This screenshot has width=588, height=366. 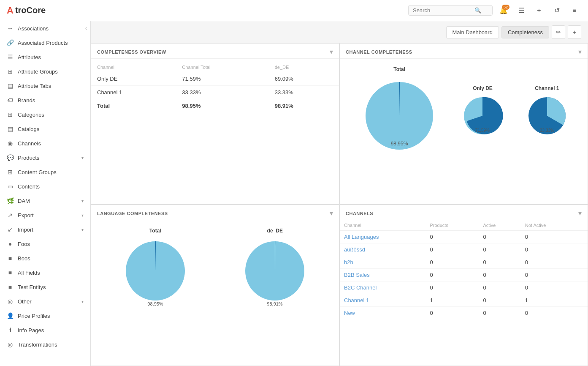 What do you see at coordinates (47, 216) in the screenshot?
I see `sidebar-item-label: Export` at bounding box center [47, 216].